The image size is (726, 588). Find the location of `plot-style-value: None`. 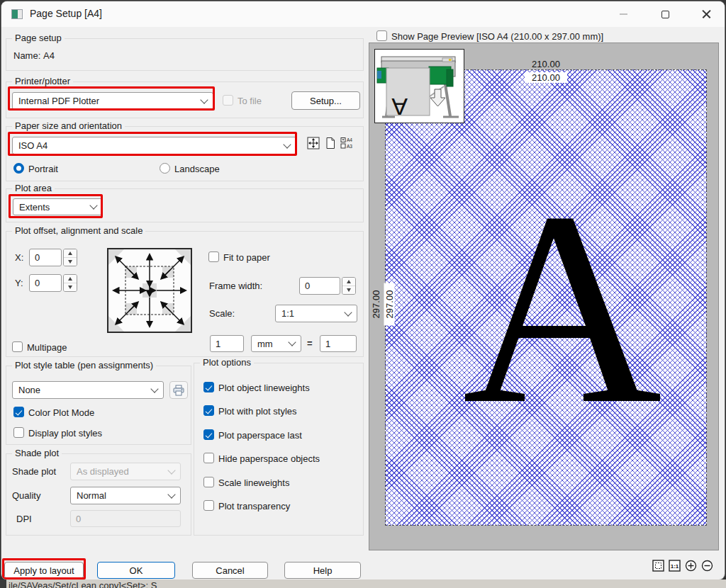

plot-style-value: None is located at coordinates (30, 390).